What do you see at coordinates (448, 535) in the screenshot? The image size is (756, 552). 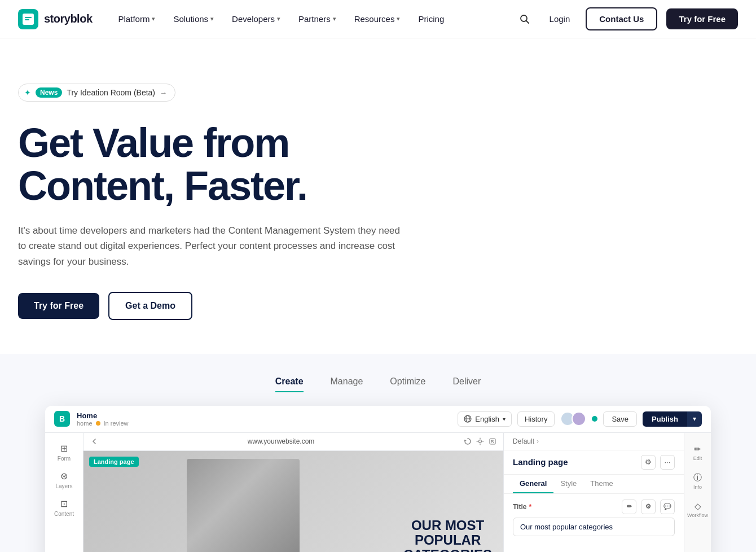 I see `canvas-text-overlay: OUR MOST POPULAR CATEGORIES` at bounding box center [448, 535].